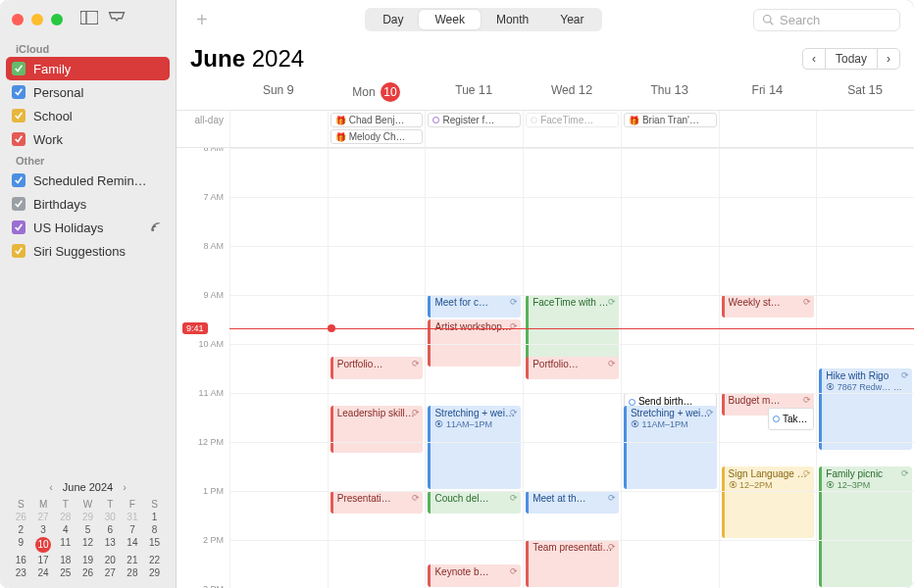  What do you see at coordinates (88, 251) in the screenshot?
I see `calendar-list-item: Siri Suggestions` at bounding box center [88, 251].